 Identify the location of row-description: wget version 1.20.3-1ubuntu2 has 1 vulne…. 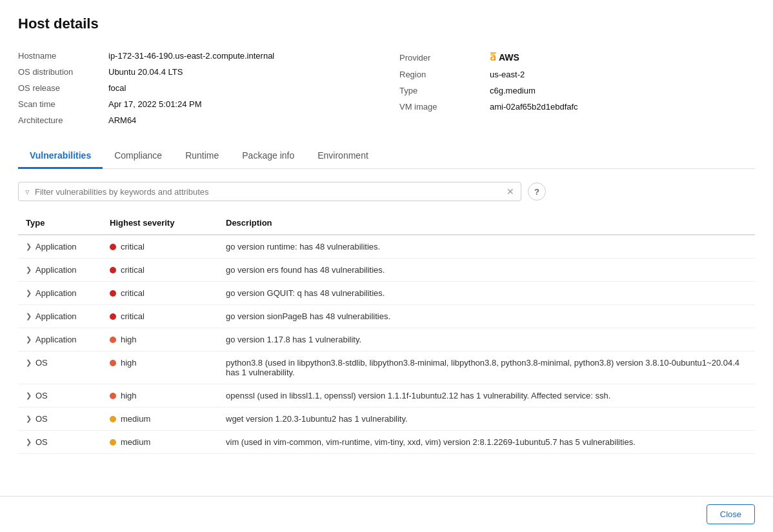
(487, 419).